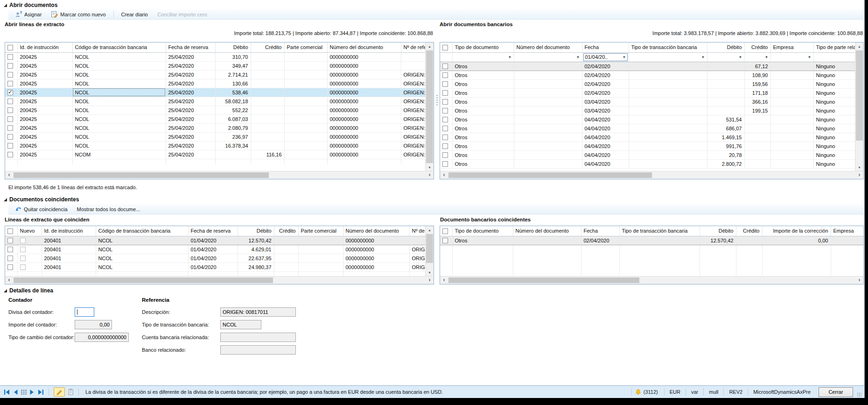  I want to click on table-row: Otros04/04/202020,78Ninguno, so click(648, 155).